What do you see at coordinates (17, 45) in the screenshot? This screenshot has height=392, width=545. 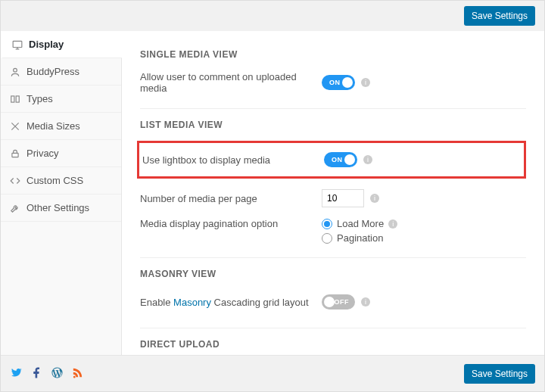 I see `display-icon` at bounding box center [17, 45].